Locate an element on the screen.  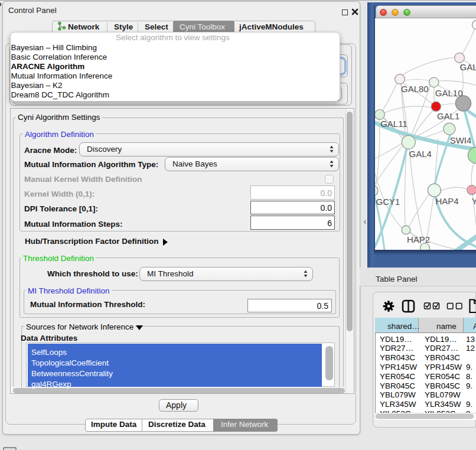
svg-text: GAL10 is located at coordinates (449, 93).